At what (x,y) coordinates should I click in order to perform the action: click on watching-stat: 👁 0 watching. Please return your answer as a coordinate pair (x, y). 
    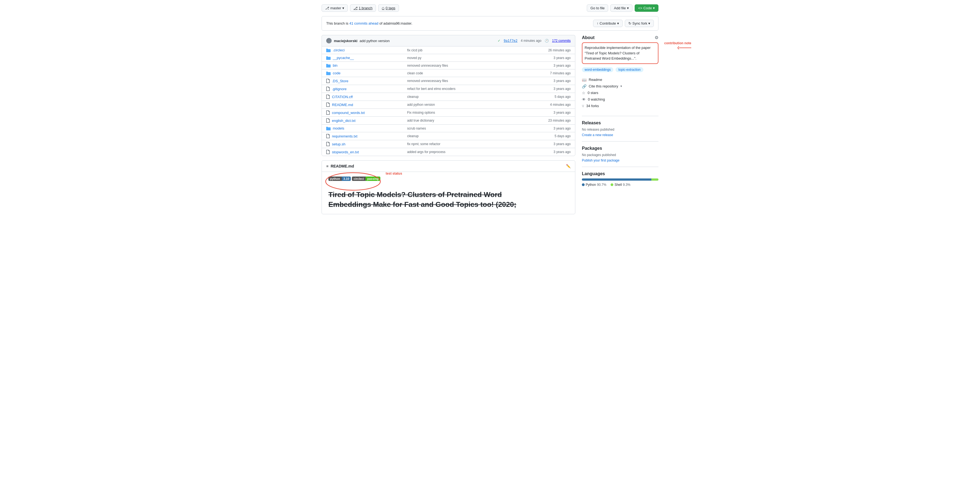
    Looking at the image, I should click on (620, 100).